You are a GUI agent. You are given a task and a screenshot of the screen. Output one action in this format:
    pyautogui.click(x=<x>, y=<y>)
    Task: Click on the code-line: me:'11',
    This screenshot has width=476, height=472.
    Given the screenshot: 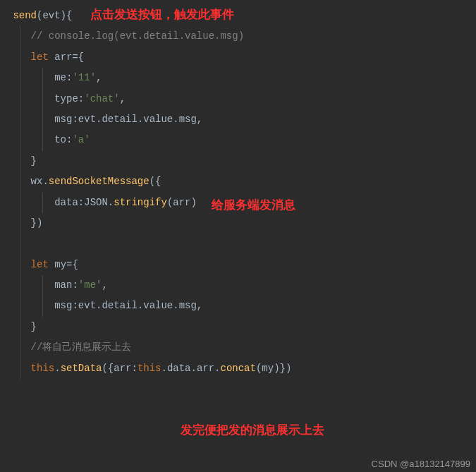 What is the action you would take?
    pyautogui.click(x=238, y=78)
    